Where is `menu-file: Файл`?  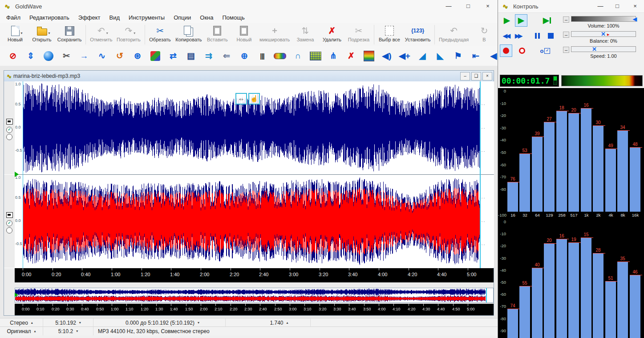
menu-file: Файл is located at coordinates (13, 18).